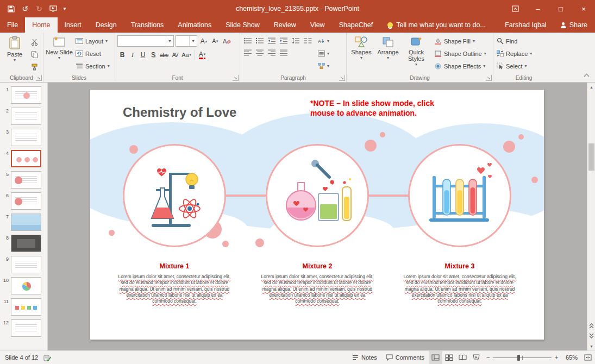 The height and width of the screenshot is (364, 595). I want to click on slide-thumbnail-8: 8, so click(24, 243).